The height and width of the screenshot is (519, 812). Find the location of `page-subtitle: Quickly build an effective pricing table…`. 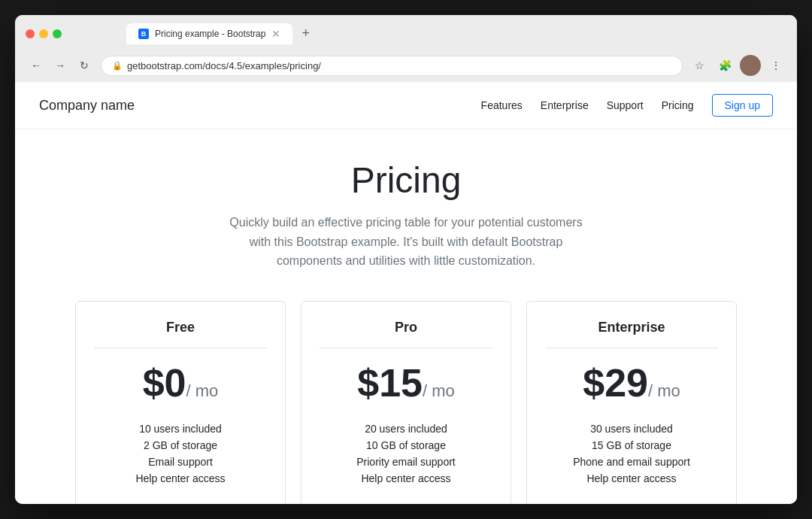

page-subtitle: Quickly build an effective pricing table… is located at coordinates (406, 242).